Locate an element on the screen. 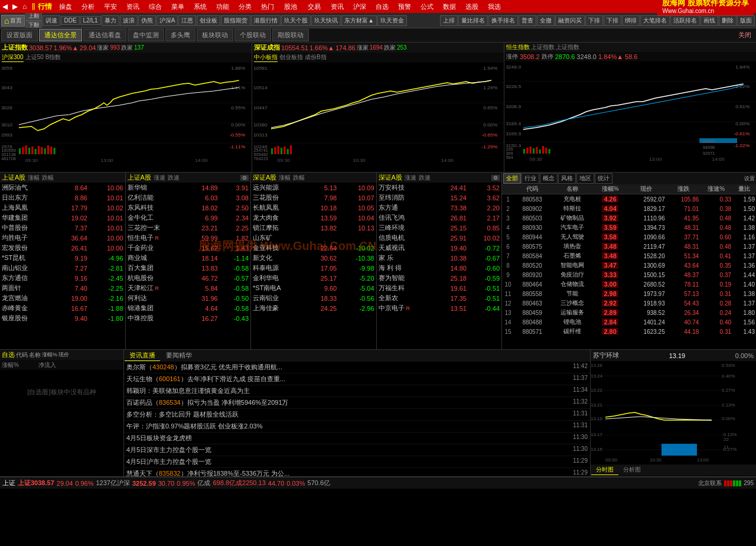 The height and width of the screenshot is (546, 756). list-item: 中珠控股 16.27 -0.43 is located at coordinates (188, 318).